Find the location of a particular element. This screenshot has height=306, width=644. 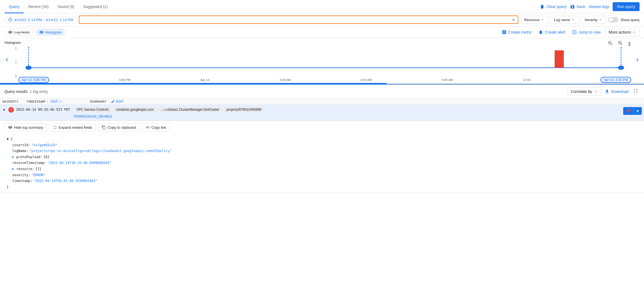

th-summary: SUMMARY EDIT is located at coordinates (366, 102).